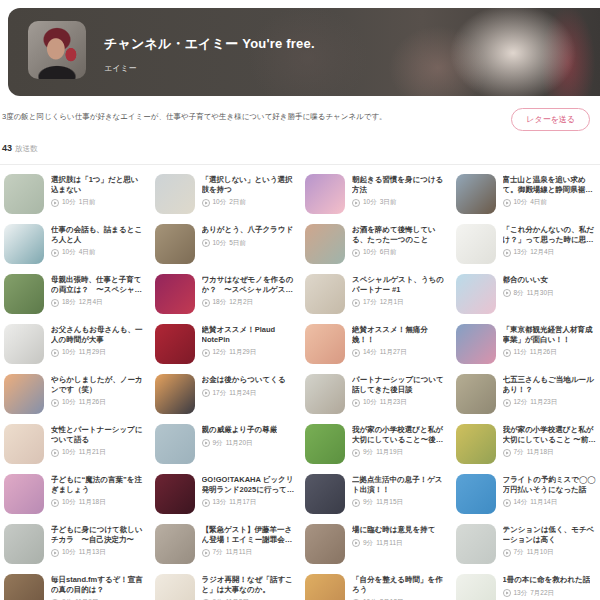 This screenshot has height=600, width=600. I want to click on episode-card: お金は後からついてくる 17分 11月24日, so click(226, 394).